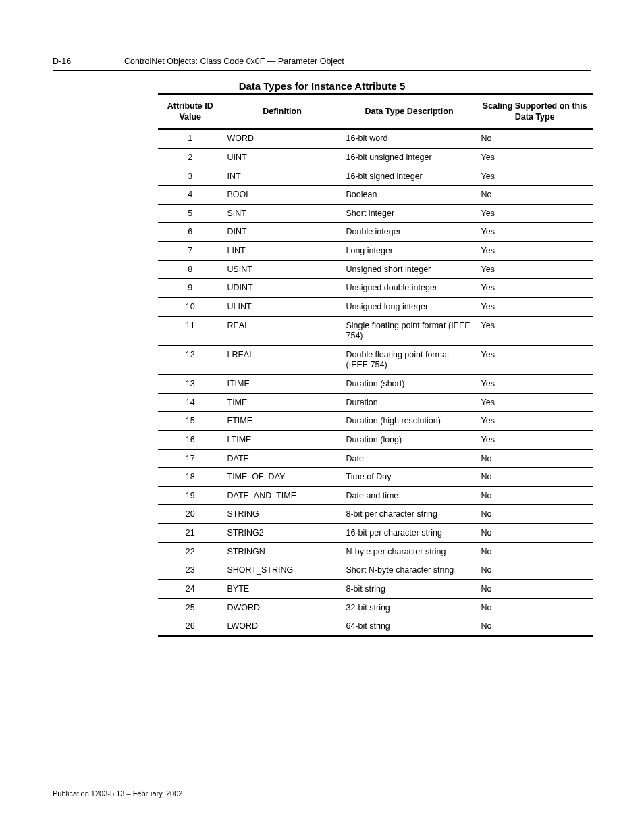  Describe the element at coordinates (375, 477) in the screenshot. I see `table-row: 18TIME_OF_DAYTime of DayNo` at that location.